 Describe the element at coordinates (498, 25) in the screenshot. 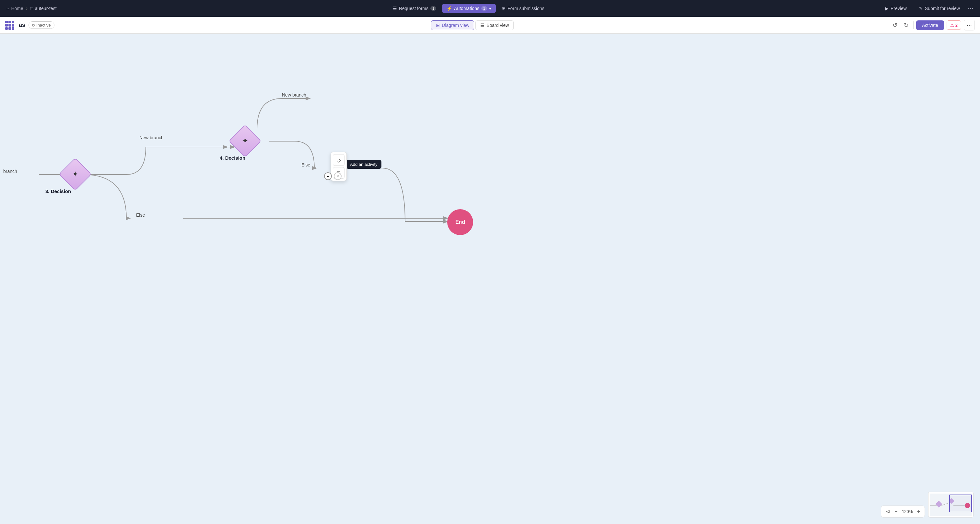

I see `board-view-label: Board view` at that location.